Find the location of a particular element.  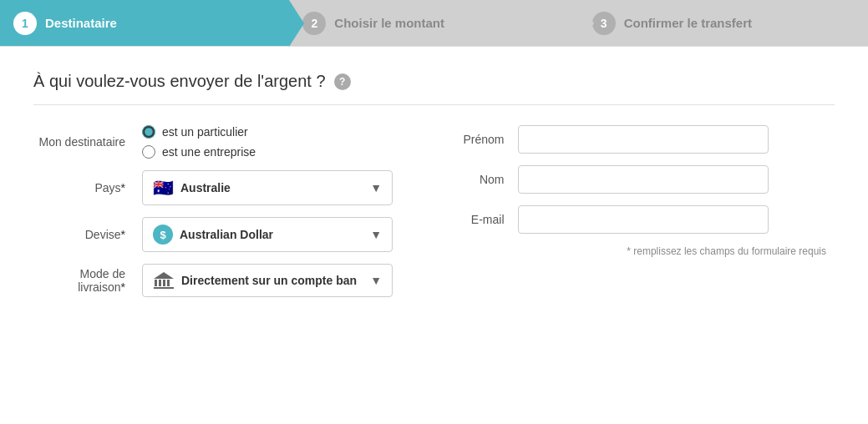

country-label: Pays is located at coordinates (88, 188).